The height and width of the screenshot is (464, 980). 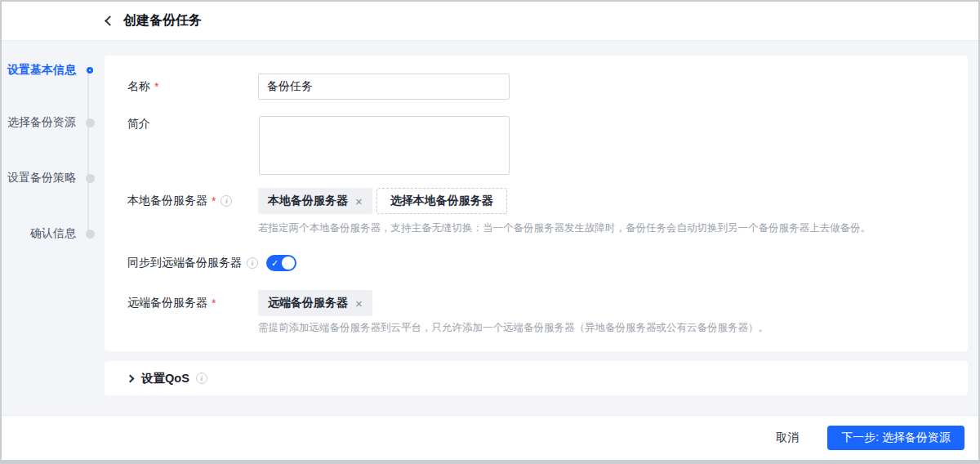 I want to click on step-label: 选择备份资源, so click(x=42, y=123).